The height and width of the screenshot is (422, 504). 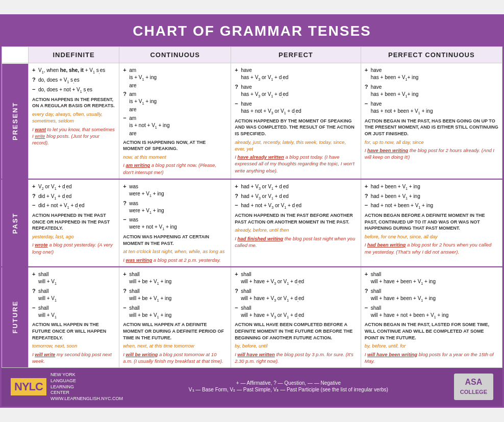 What do you see at coordinates (289, 383) in the screenshot?
I see `legend-line1: + — Affirmative, ? — Question, — — Negat…` at bounding box center [289, 383].